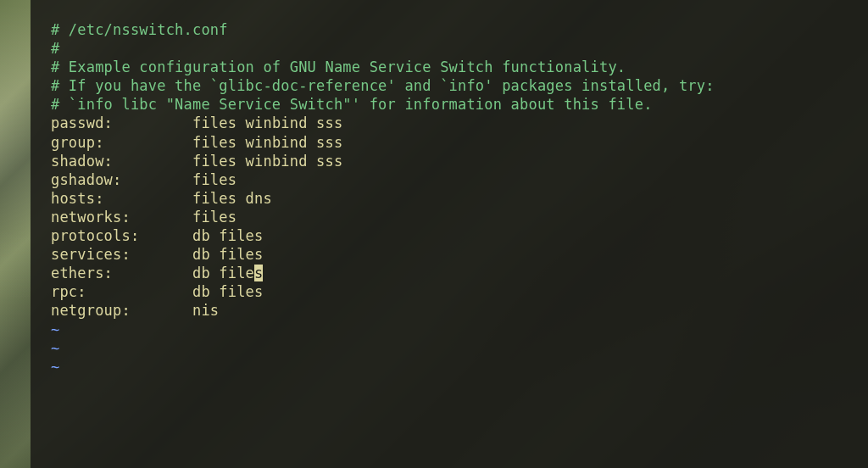  I want to click on comment-line: # Example configuration of GNU Name Serv…, so click(451, 67).